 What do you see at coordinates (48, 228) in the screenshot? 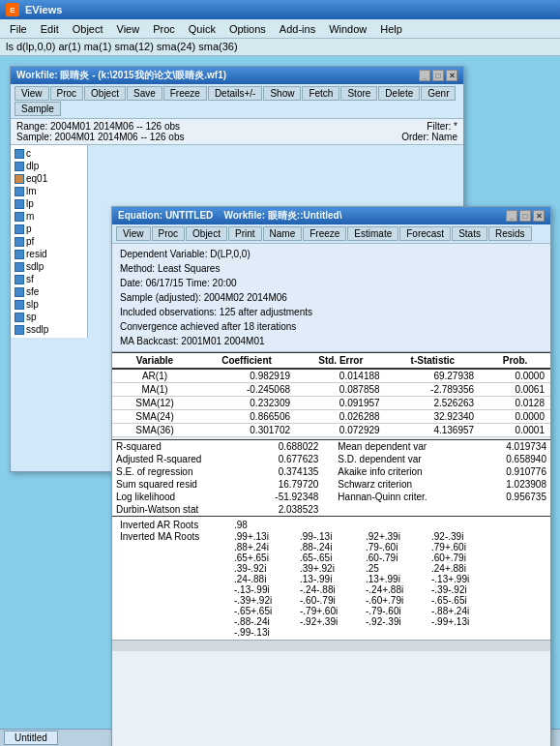
I see `var-p: p` at bounding box center [48, 228].